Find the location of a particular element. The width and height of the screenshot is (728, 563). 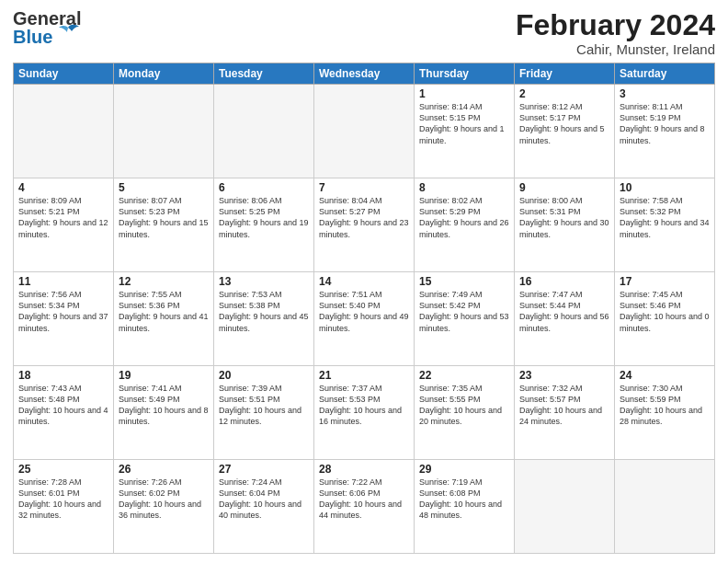

table-row: 26Sunrise: 7:26 AM Sunset: 6:02 PM Dayli… is located at coordinates (164, 507).